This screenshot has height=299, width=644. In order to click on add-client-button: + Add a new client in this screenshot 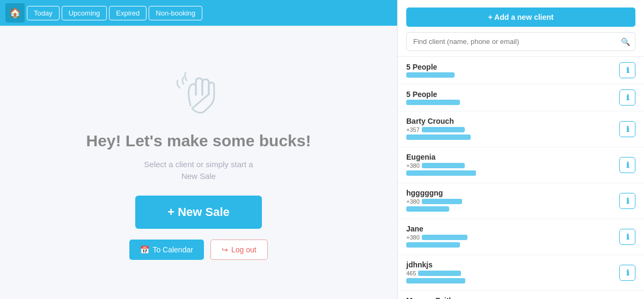, I will do `click(521, 17)`.